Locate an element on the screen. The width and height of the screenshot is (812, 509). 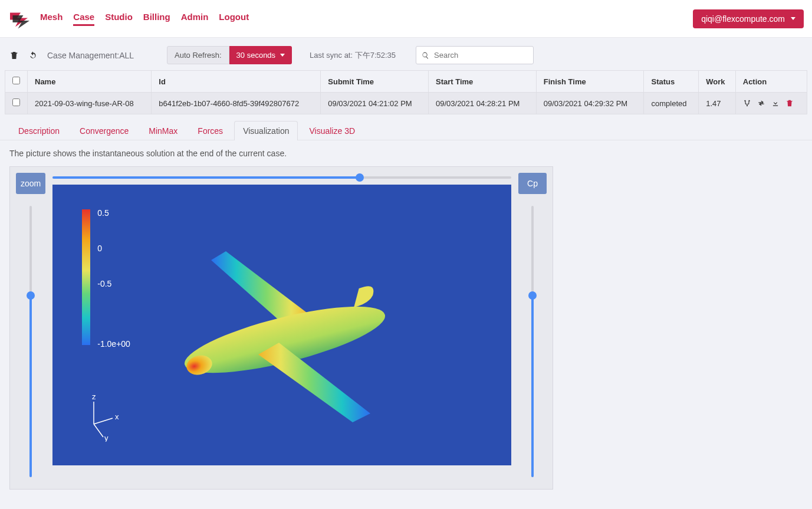
cp-button: Cp is located at coordinates (532, 183).